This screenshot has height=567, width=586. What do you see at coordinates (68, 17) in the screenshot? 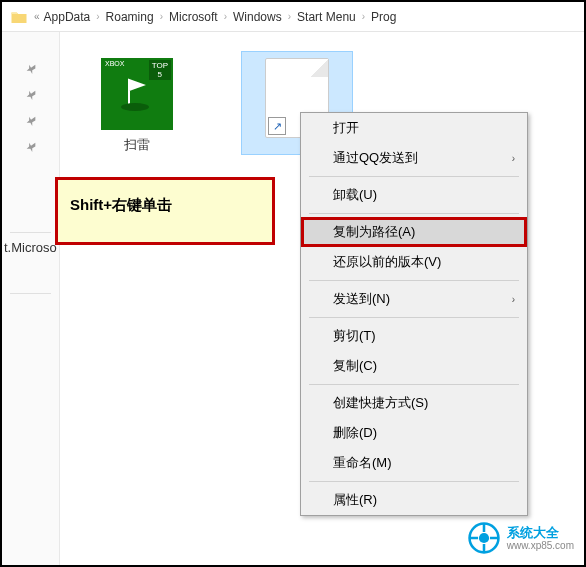
I see `breadcrumb-item: AppData` at bounding box center [68, 17].